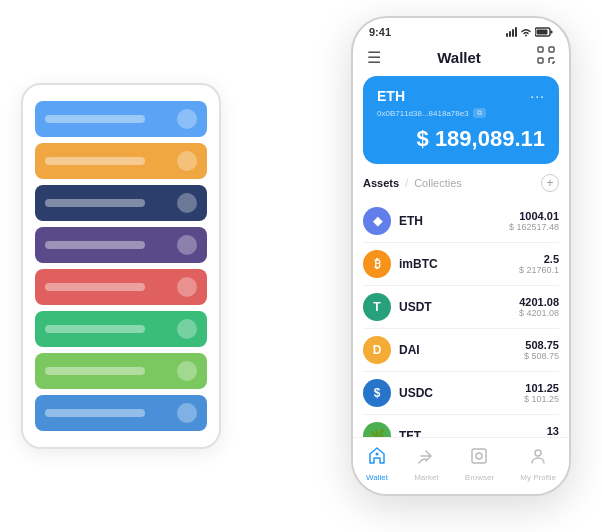 The width and height of the screenshot is (602, 532). What do you see at coordinates (542, 399) in the screenshot?
I see `asset-value: $ 101.25` at bounding box center [542, 399].